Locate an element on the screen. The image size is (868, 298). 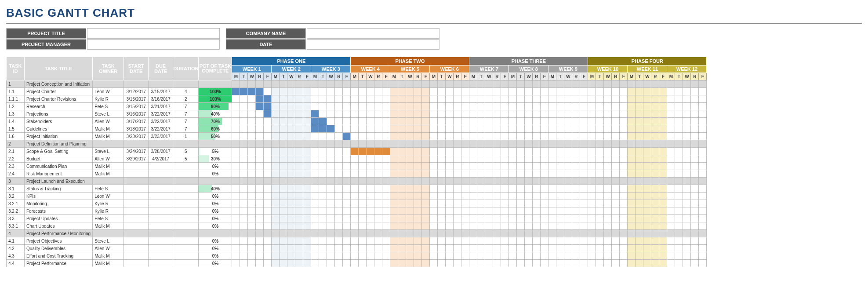
task-row: 2Project Definition and Planning is located at coordinates (357, 144).